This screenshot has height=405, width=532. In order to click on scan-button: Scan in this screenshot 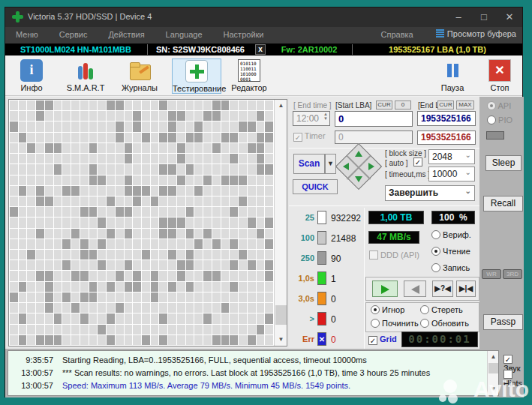, I will do `click(309, 164)`.